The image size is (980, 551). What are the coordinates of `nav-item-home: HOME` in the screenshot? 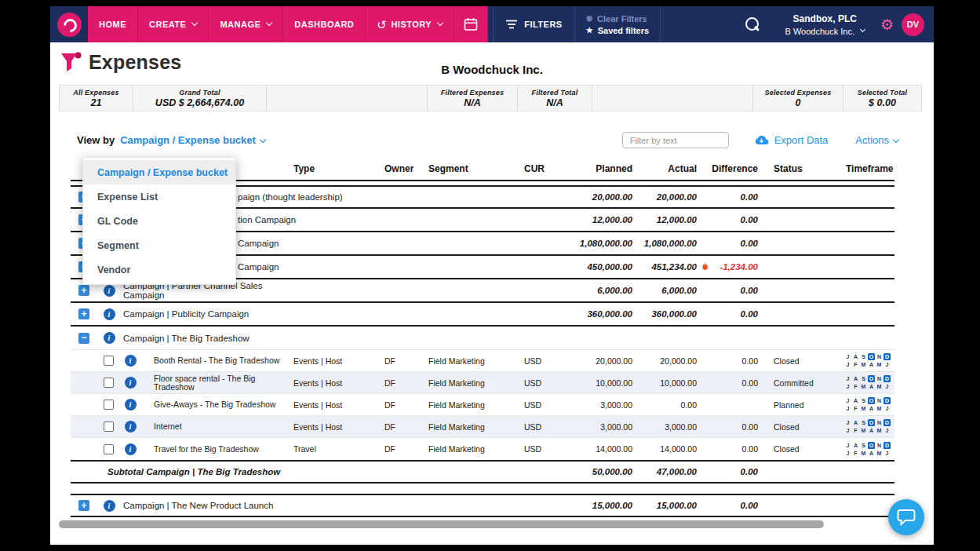 It's located at (113, 24).